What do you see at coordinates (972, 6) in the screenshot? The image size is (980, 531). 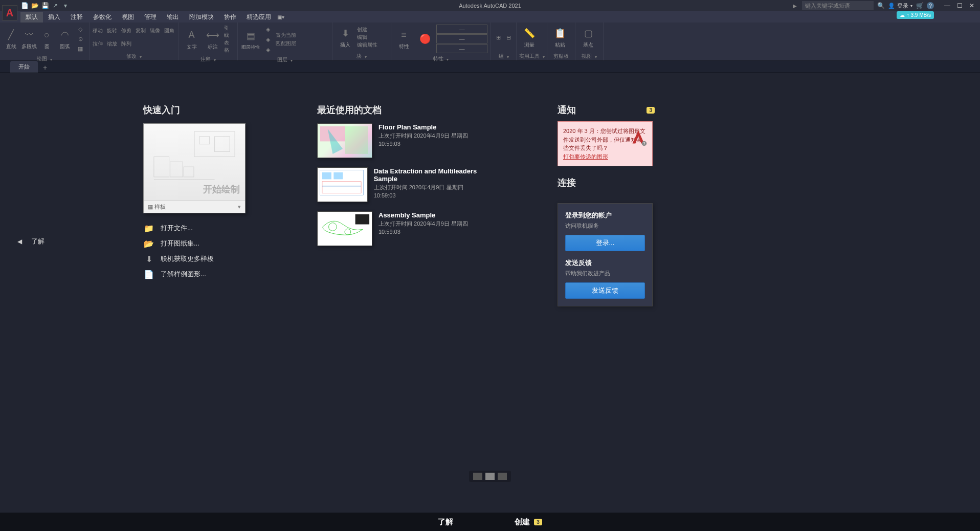 I see `close-button: ✕` at bounding box center [972, 6].